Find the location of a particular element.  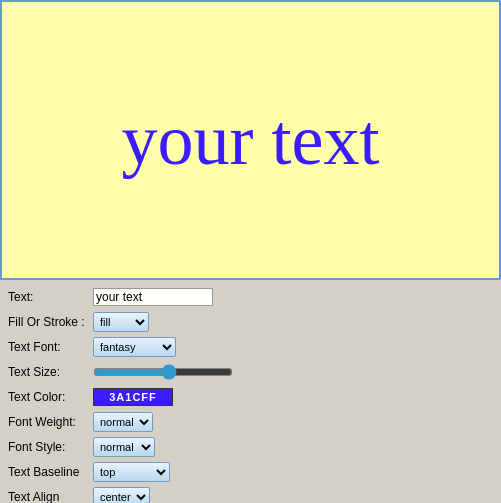

text-label: Text: is located at coordinates (50, 297).